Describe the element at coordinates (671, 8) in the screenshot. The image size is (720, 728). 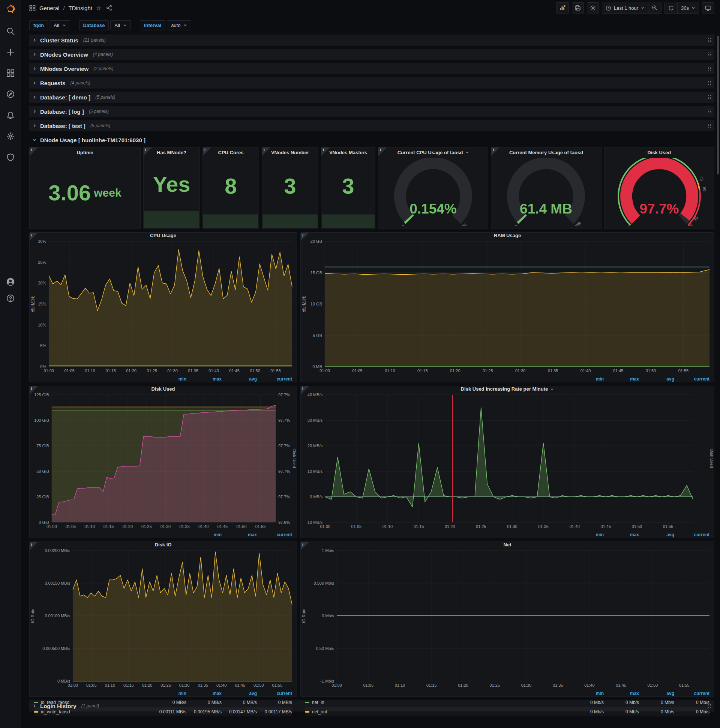
I see `refresh-button` at that location.